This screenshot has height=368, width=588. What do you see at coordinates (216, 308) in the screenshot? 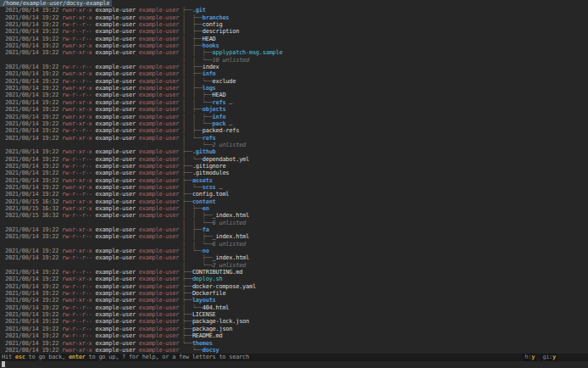
I see `entry-name: 404.html` at bounding box center [216, 308].